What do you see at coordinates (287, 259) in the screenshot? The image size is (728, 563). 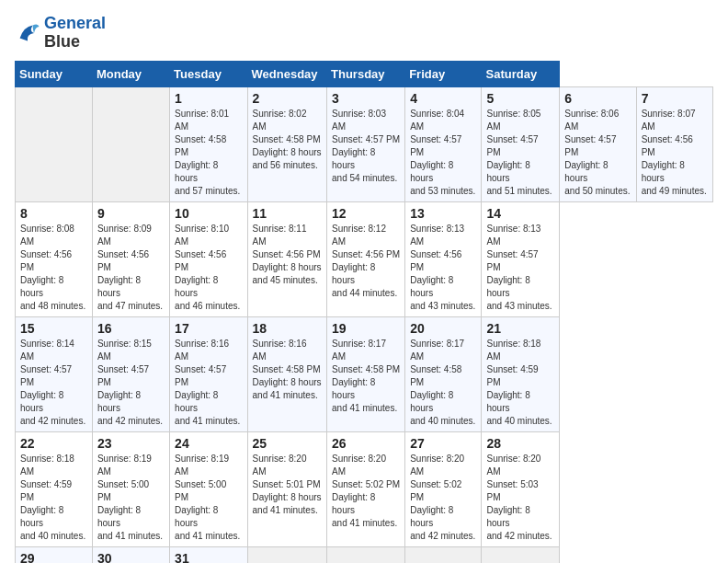 I see `calendar-cell: 11 Sunrise: 8:11 AMSunset: 4:56 PMDaylig…` at bounding box center [287, 259].